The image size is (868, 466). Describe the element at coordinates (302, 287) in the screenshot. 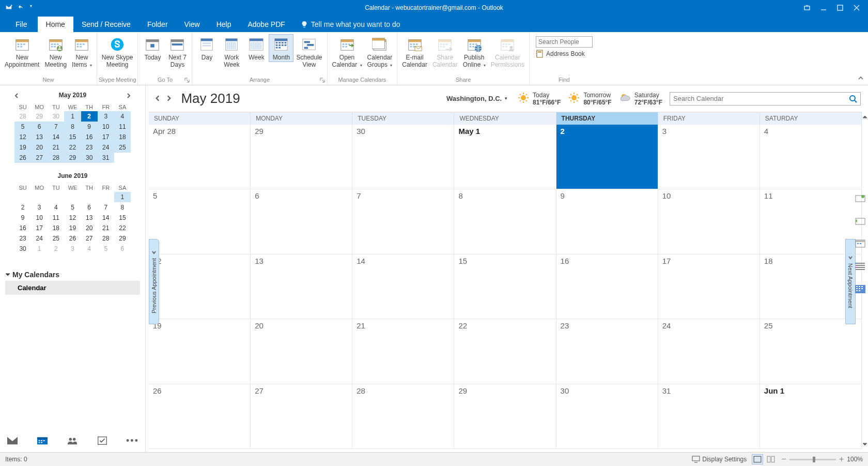

I see `cal-day-cell: 13` at that location.